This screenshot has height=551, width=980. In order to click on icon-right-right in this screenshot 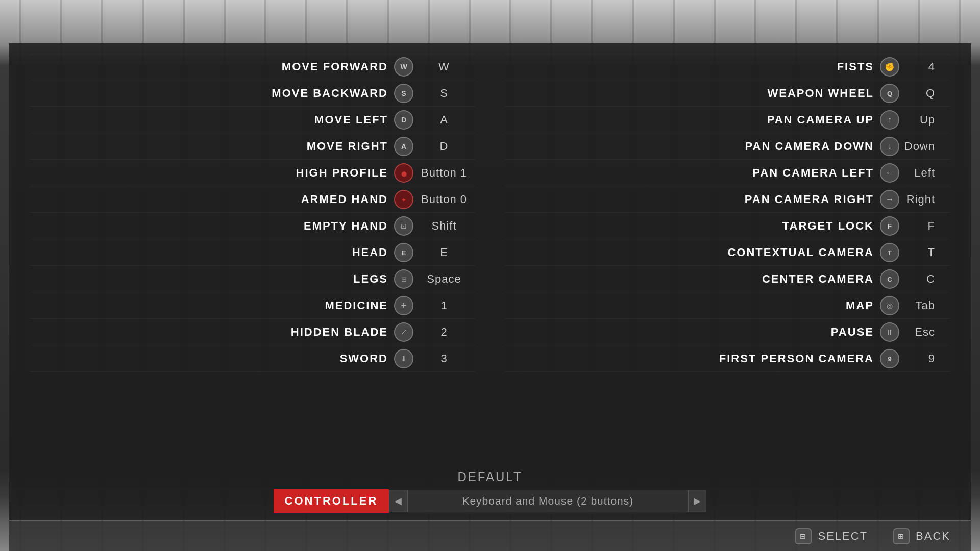, I will do `click(890, 199)`.